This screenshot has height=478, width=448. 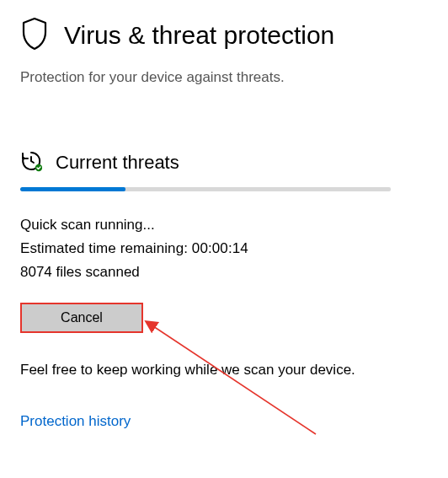 What do you see at coordinates (76, 422) in the screenshot?
I see `protection-history-link: Protection history` at bounding box center [76, 422].